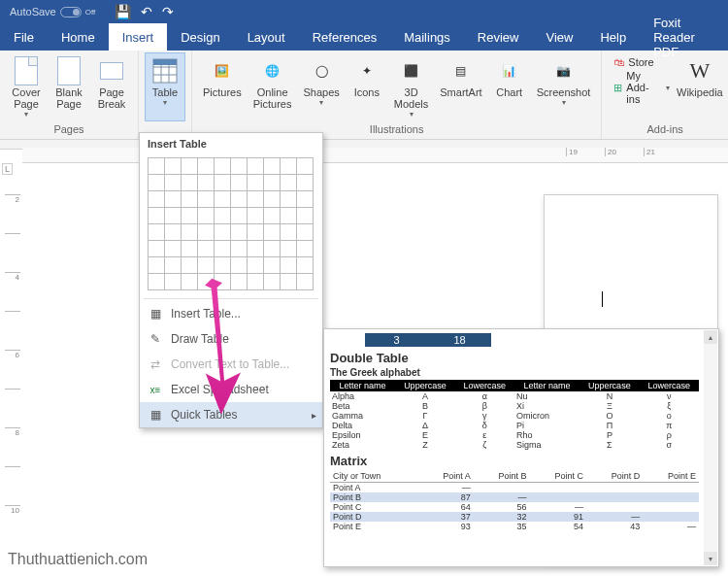 This screenshot has width=728, height=576. Describe the element at coordinates (231, 280) in the screenshot. I see `table-dropdown: Insert Table ▦Insert Table... ✎Draw Tabl…` at that location.